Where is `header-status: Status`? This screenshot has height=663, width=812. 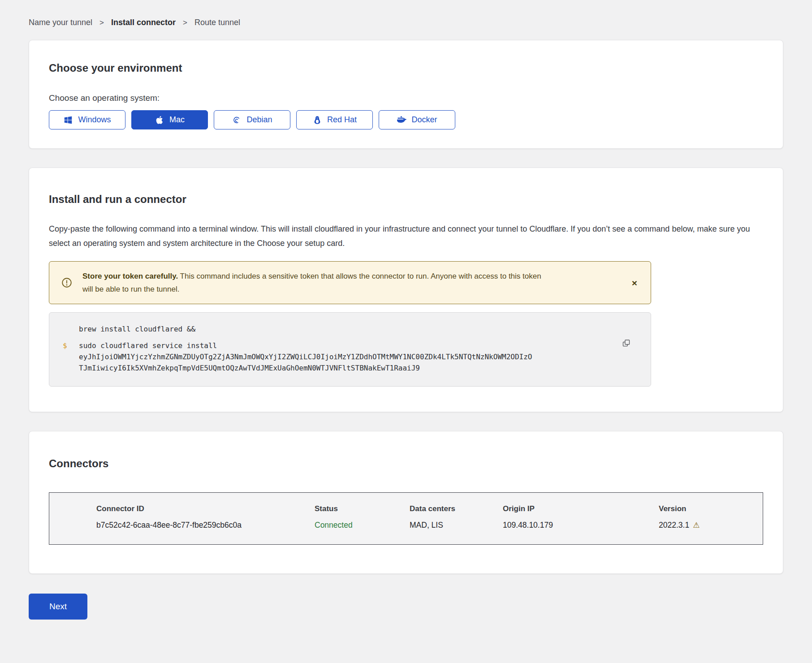
header-status: Status is located at coordinates (362, 509).